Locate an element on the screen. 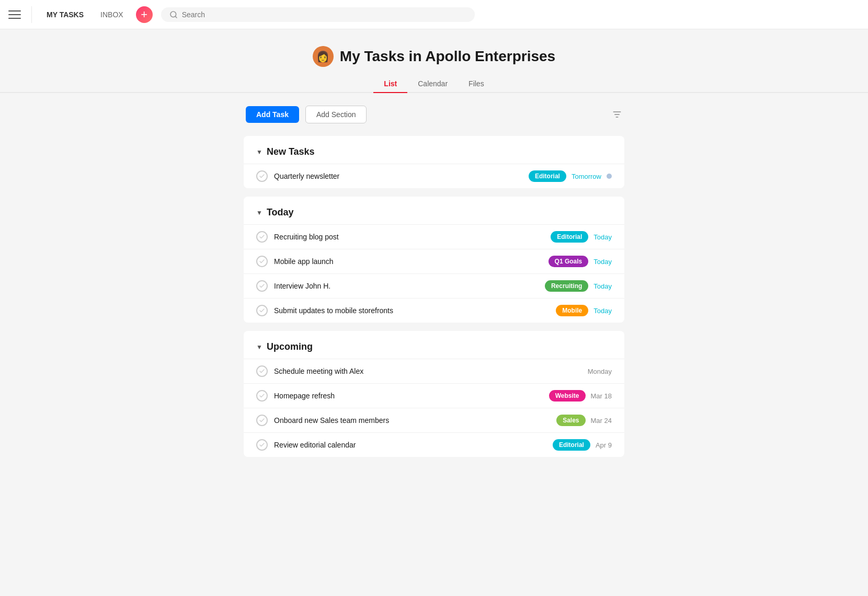 The width and height of the screenshot is (868, 596). task-meta: Editorial Today is located at coordinates (581, 237).